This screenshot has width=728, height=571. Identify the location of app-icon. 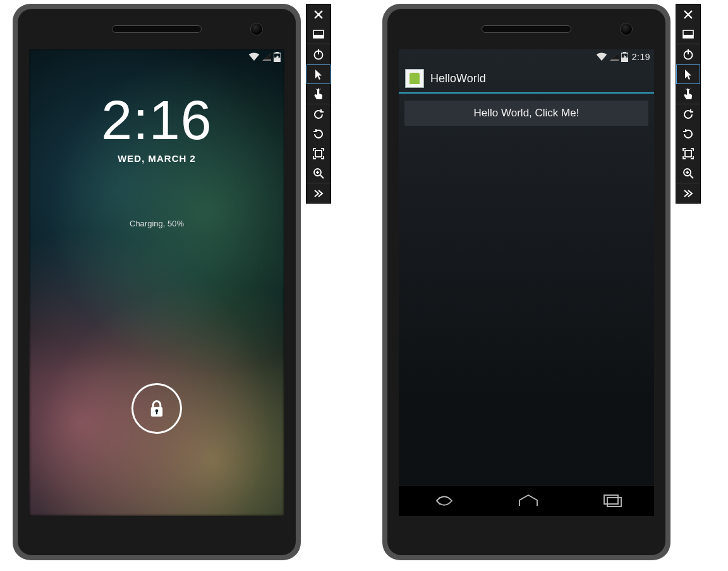
(415, 78).